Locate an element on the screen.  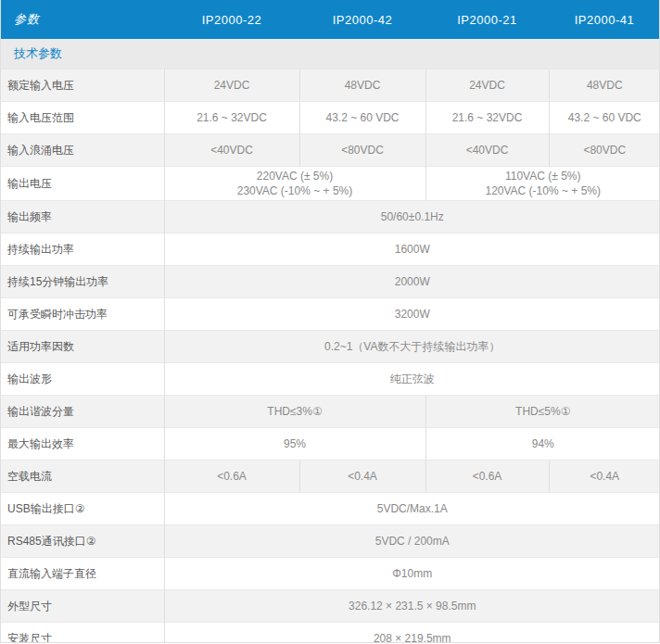
spec-row: 空载电流<0.6A<0.4A<0.6A<0.4A is located at coordinates (330, 476).